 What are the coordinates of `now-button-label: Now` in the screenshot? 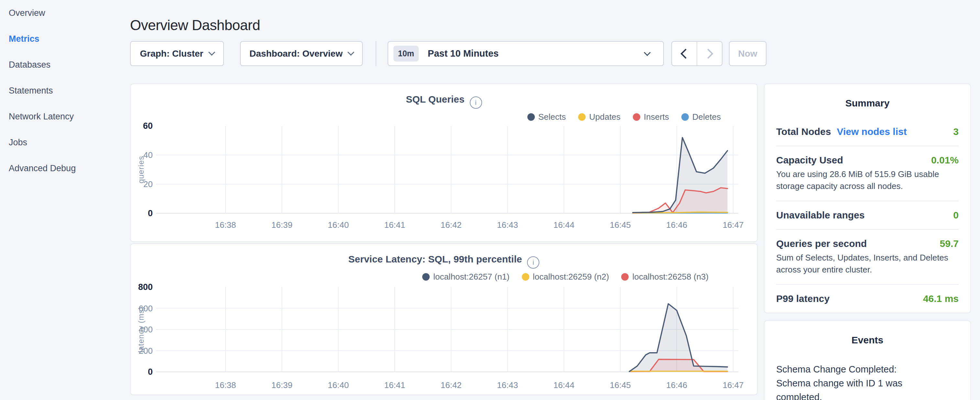 It's located at (748, 54).